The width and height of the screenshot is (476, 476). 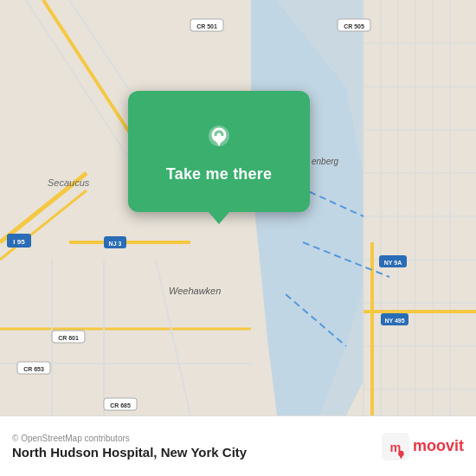 I want to click on take-me-there-label: Take me there, so click(x=219, y=175).